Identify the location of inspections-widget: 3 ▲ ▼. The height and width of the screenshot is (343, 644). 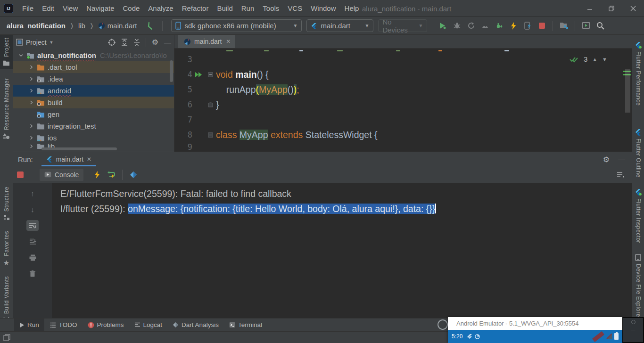
(588, 59).